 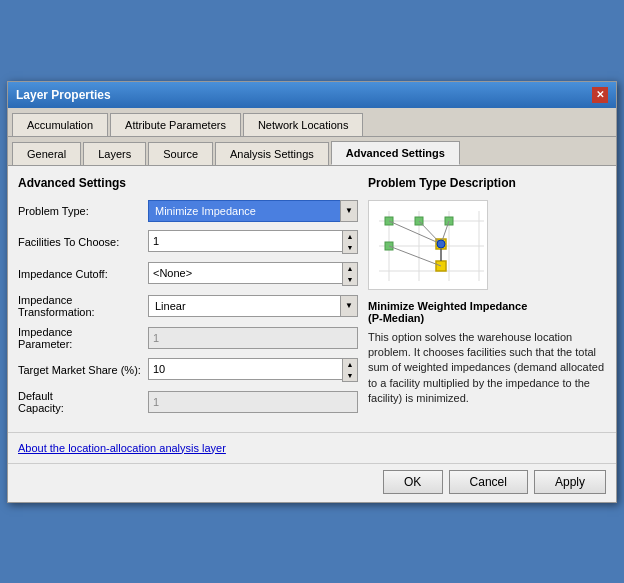 What do you see at coordinates (272, 154) in the screenshot?
I see `tab-analysis-settings: Analysis Settings` at bounding box center [272, 154].